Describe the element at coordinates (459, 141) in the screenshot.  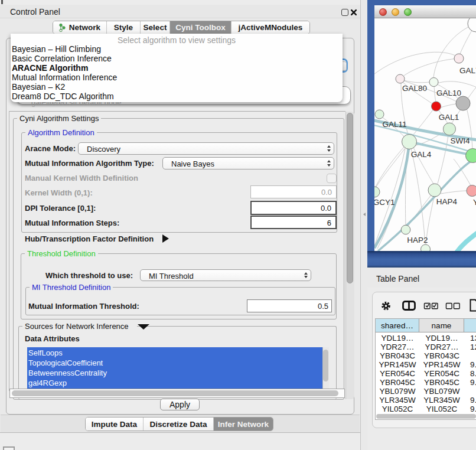
I see `svg-text: SWI4` at that location.